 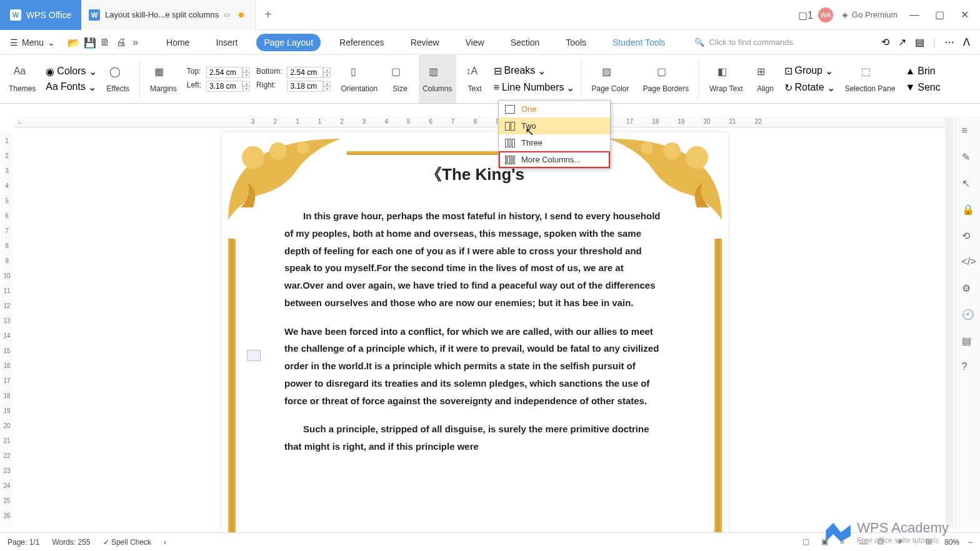 What do you see at coordinates (949, 322) in the screenshot?
I see `vertical-scrollbar` at bounding box center [949, 322].